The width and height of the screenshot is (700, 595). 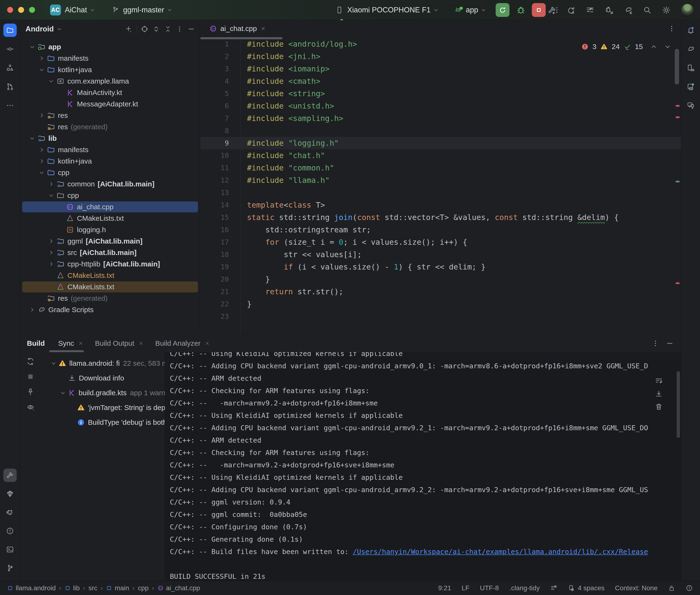 I want to click on change-stripe-mark, so click(x=677, y=181).